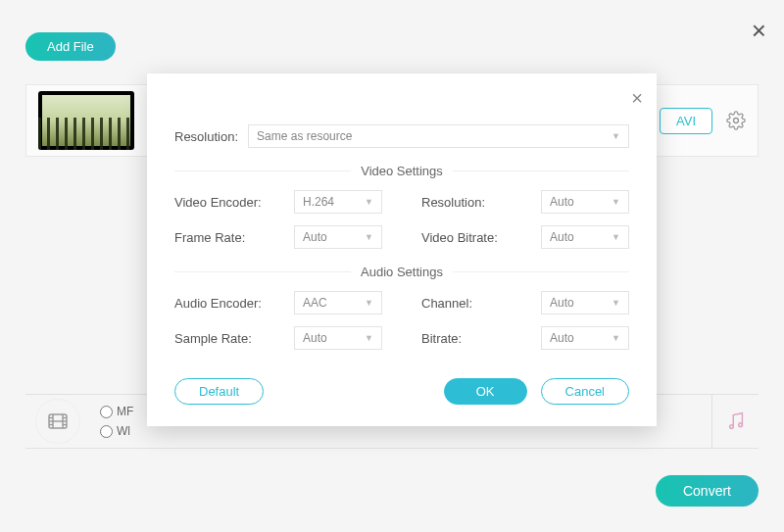  What do you see at coordinates (759, 31) in the screenshot?
I see `app-close-icon: ×` at bounding box center [759, 31].